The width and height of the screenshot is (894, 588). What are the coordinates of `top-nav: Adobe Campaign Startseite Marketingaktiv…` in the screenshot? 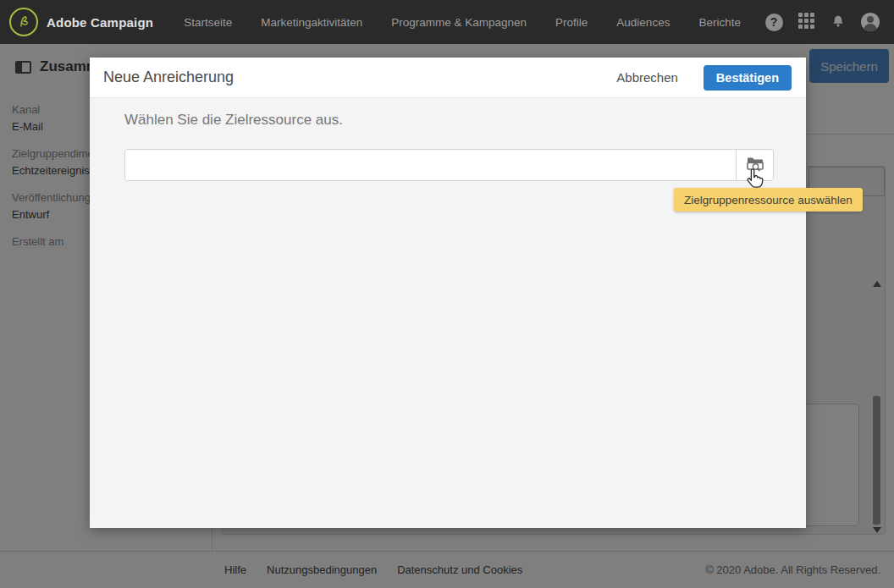 It's located at (447, 22).